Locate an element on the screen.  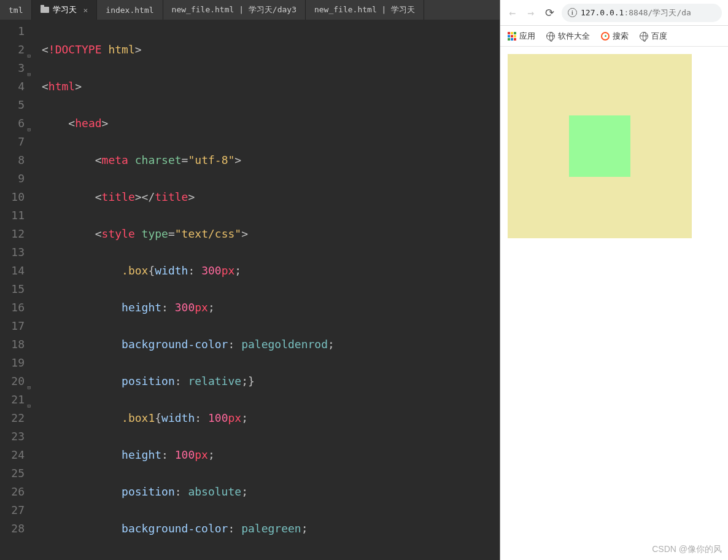
line-number: 5 is located at coordinates (21, 104).